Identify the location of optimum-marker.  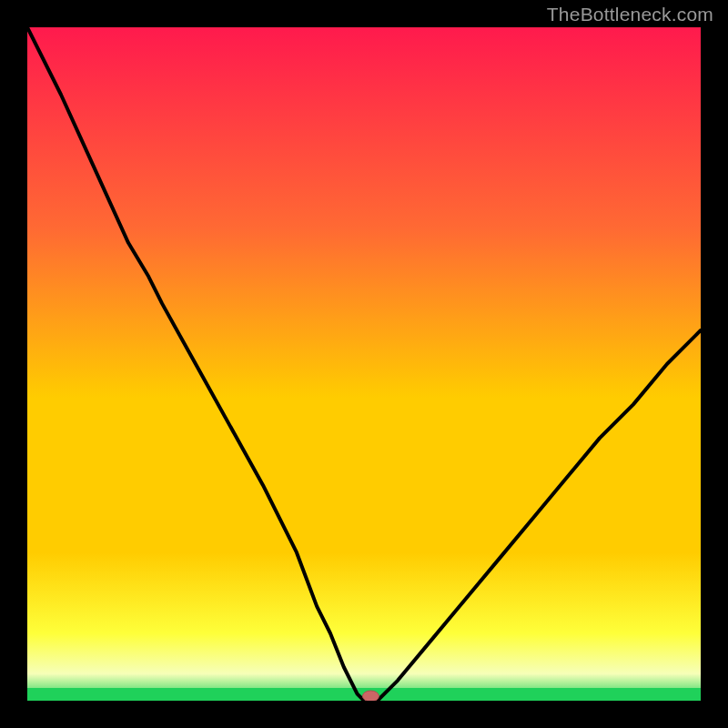
(370, 695).